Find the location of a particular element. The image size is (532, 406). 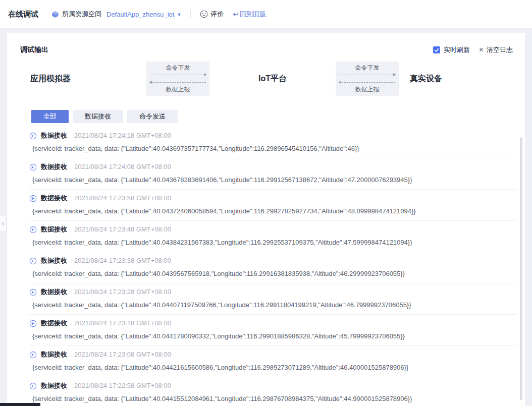

clear-log-button: × 清空日志 is located at coordinates (496, 50).